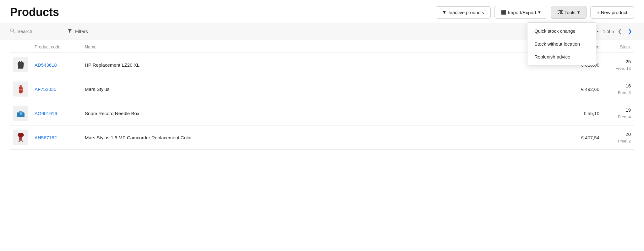 Image resolution: width=644 pixels, height=251 pixels. Describe the element at coordinates (618, 110) in the screenshot. I see `stock-quantity: 19` at that location.